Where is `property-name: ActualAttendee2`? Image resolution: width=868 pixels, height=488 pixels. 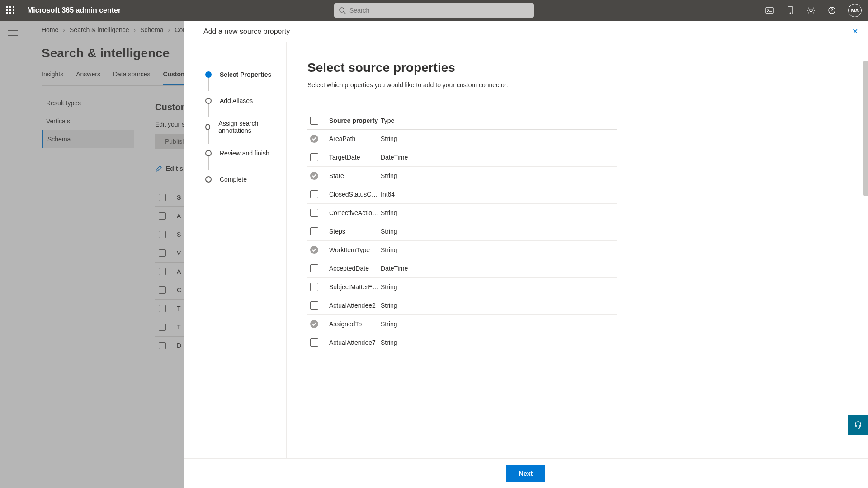
property-name: ActualAttendee2 is located at coordinates (355, 305).